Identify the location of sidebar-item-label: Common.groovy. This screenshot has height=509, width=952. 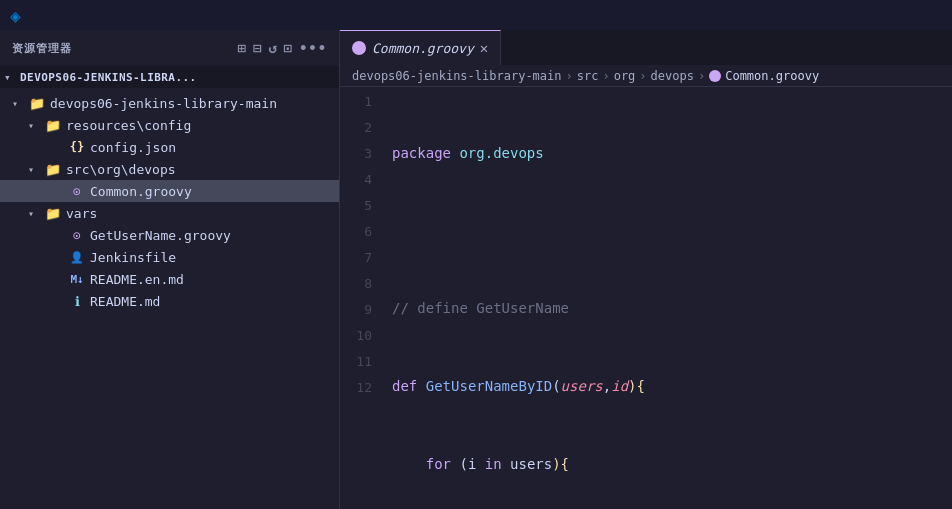
(141, 192).